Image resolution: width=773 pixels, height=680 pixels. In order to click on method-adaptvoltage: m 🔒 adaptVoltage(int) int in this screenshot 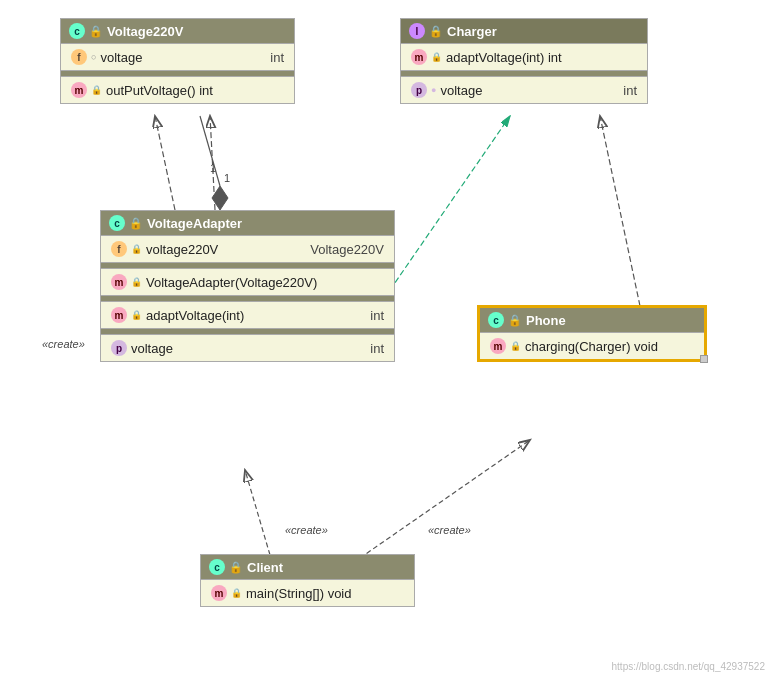, I will do `click(524, 57)`.